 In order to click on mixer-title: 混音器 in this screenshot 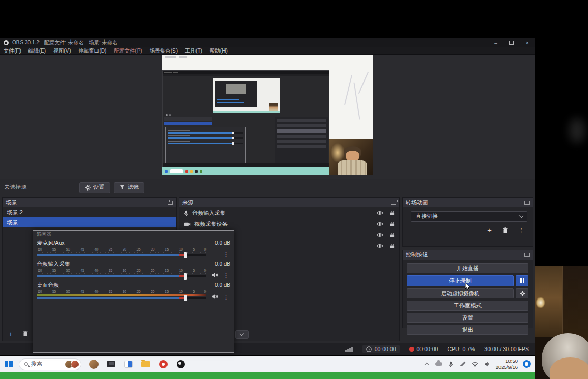, I will do `click(134, 235)`.